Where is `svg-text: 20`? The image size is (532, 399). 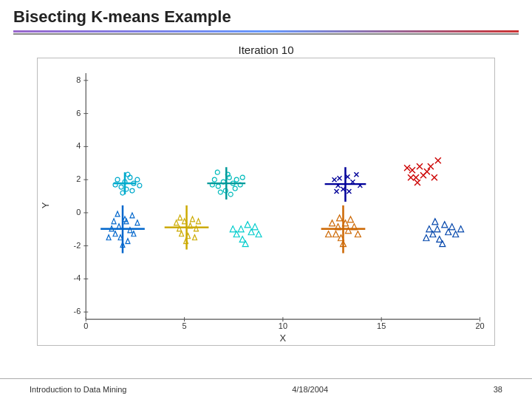
svg-text: 20 is located at coordinates (480, 326).